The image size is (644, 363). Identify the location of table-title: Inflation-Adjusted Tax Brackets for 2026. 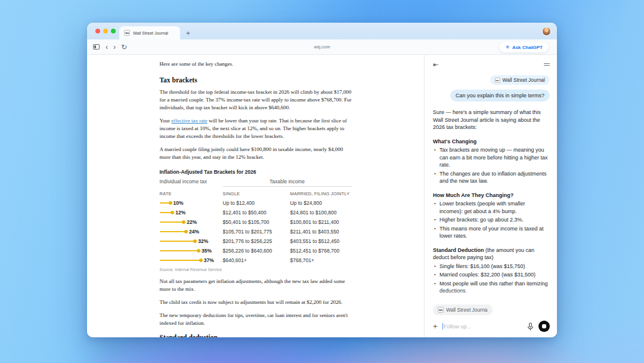
(256, 172).